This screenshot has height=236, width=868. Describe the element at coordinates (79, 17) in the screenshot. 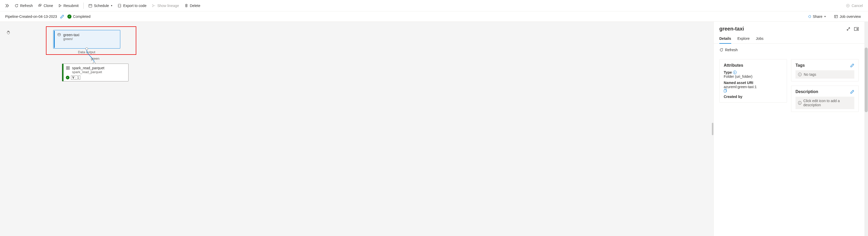

I see `status-badge: ✓ Completed` at that location.